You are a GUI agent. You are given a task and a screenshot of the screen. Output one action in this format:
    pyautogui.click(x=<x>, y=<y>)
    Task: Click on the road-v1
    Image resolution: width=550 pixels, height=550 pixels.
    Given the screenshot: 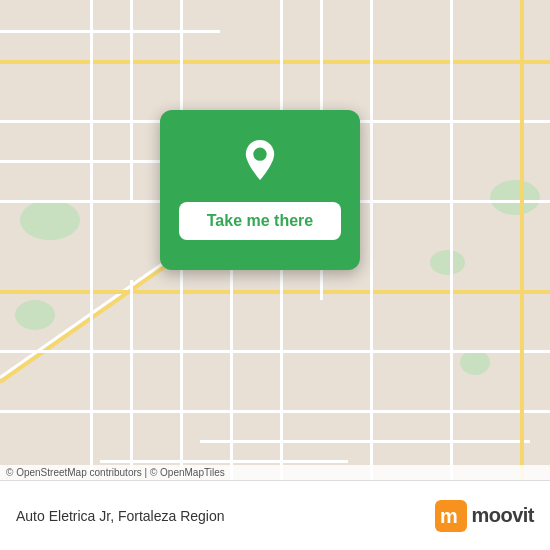 What is the action you would take?
    pyautogui.click(x=522, y=240)
    